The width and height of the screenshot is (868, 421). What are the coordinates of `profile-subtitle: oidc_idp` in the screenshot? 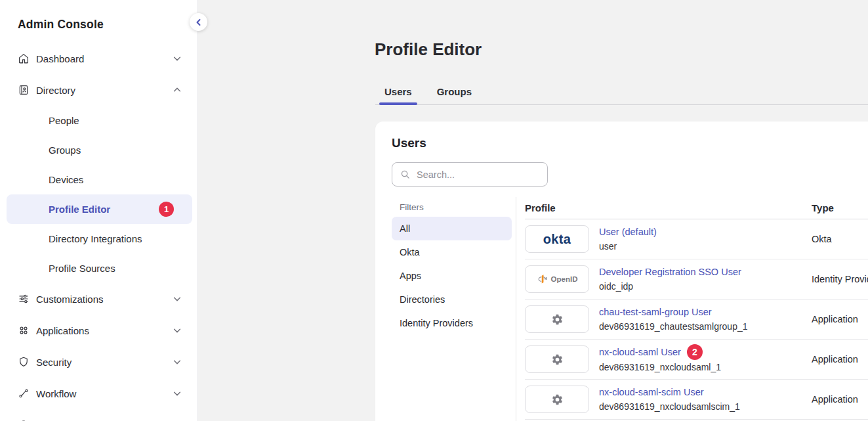 It's located at (705, 286).